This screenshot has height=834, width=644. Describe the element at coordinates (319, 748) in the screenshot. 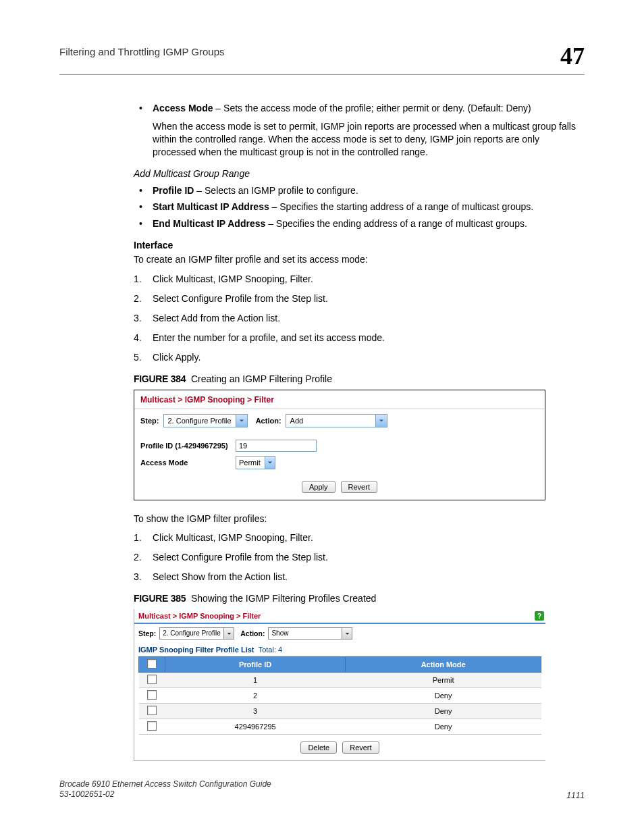

I see `delete-button: Delete` at that location.